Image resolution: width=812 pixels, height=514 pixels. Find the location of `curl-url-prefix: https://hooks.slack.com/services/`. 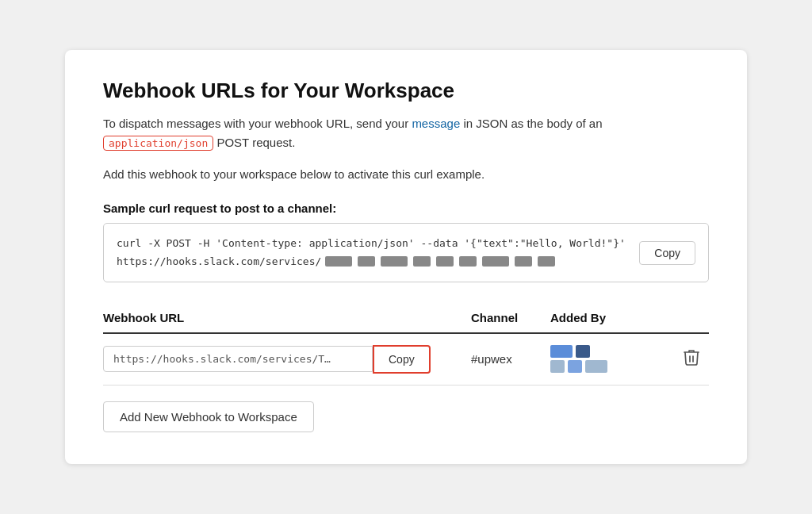

curl-url-prefix: https://hooks.slack.com/services/ is located at coordinates (219, 262).